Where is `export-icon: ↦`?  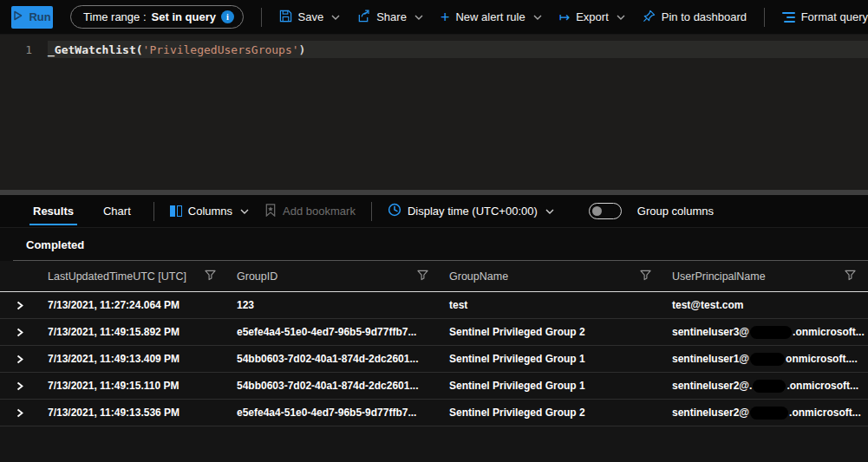 export-icon: ↦ is located at coordinates (565, 17).